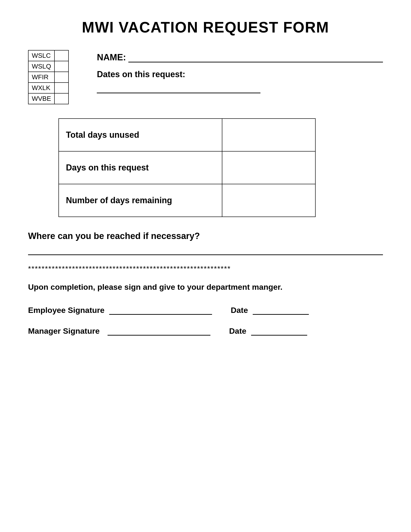  I want to click on dates-input-line, so click(179, 92).